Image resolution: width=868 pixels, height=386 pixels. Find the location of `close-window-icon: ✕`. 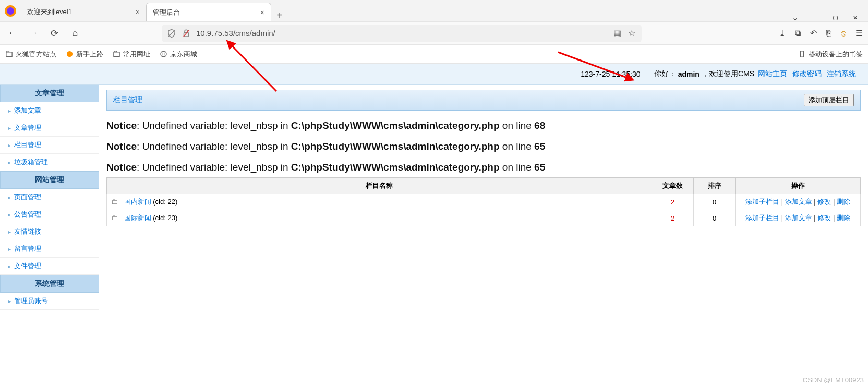

close-window-icon: ✕ is located at coordinates (855, 17).